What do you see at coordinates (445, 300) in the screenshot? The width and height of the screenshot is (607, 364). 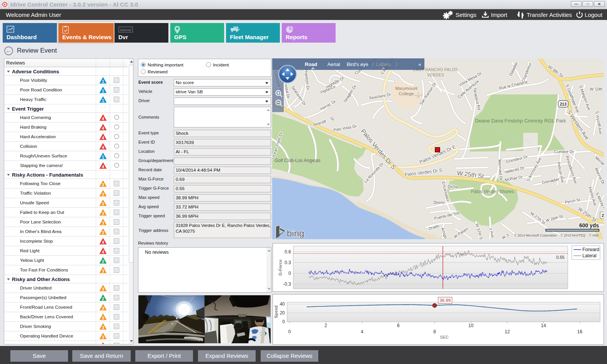 I see `svg-text: 36.99` at bounding box center [445, 300].